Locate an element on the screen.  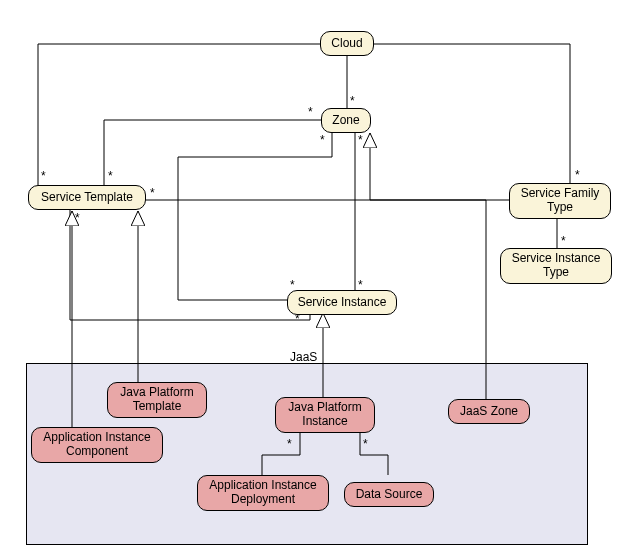
node-label: Zone is located at coordinates (346, 121).